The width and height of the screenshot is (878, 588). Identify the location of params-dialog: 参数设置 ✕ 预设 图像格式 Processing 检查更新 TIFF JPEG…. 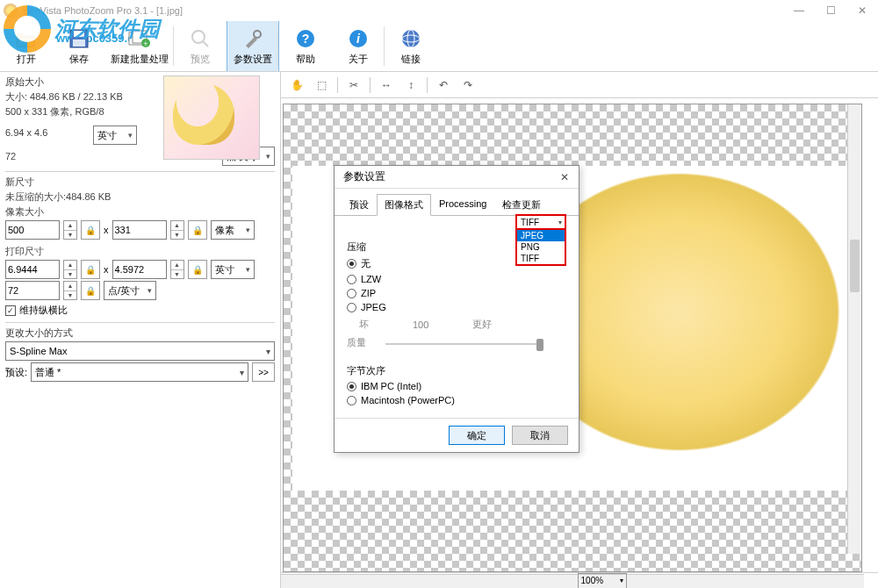
(457, 309).